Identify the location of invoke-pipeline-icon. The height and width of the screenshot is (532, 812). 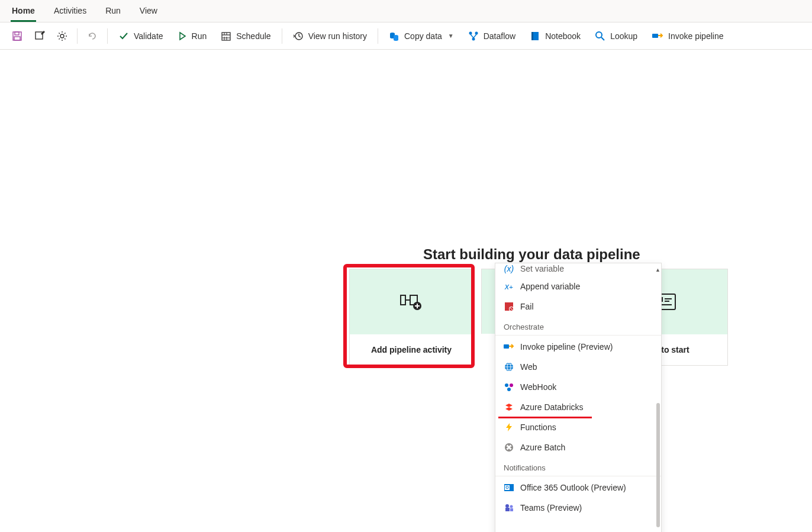
(658, 36).